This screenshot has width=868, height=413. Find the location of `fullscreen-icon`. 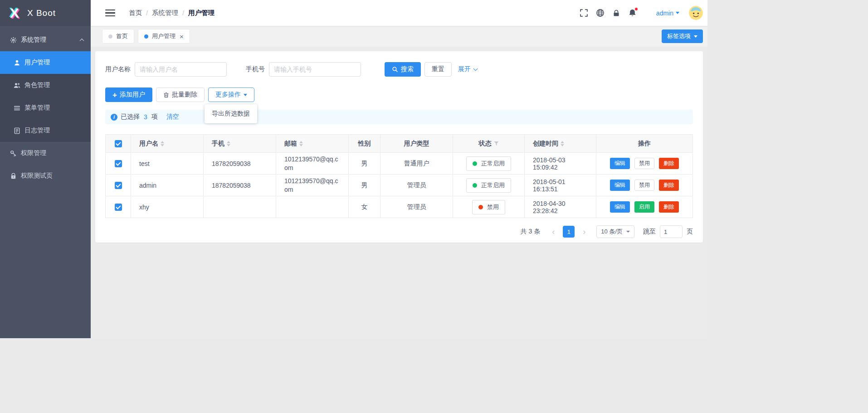

fullscreen-icon is located at coordinates (584, 13).